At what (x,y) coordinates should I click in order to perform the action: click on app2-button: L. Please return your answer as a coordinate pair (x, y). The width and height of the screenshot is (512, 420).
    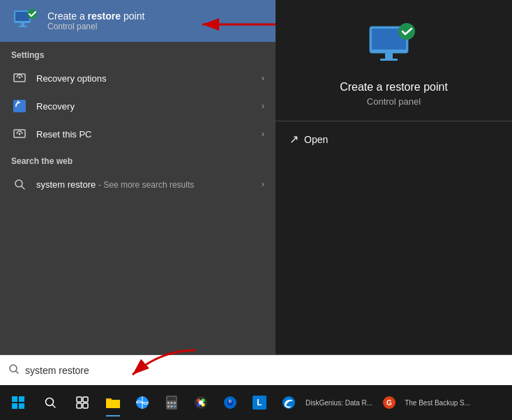
    Looking at the image, I should click on (259, 403).